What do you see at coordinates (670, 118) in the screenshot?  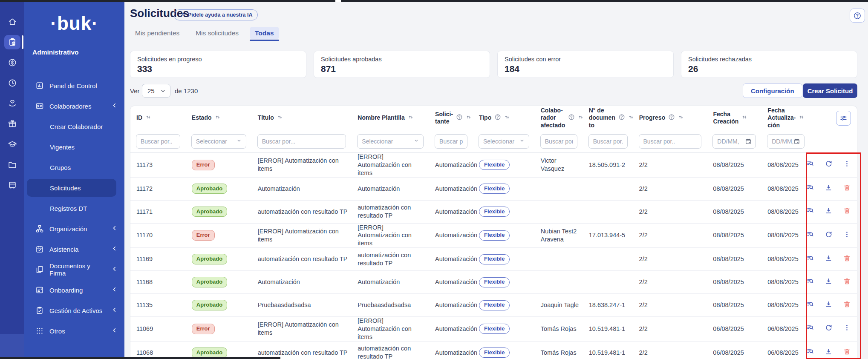 I see `column-header-progreso: Progreso` at bounding box center [670, 118].